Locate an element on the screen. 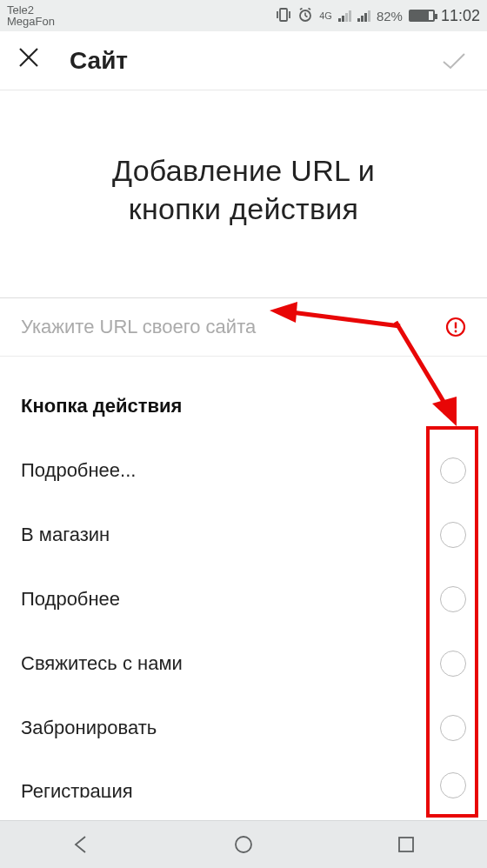  status-bar: Tele2 MegaFon 4G 82% 11:02 is located at coordinates (244, 16).